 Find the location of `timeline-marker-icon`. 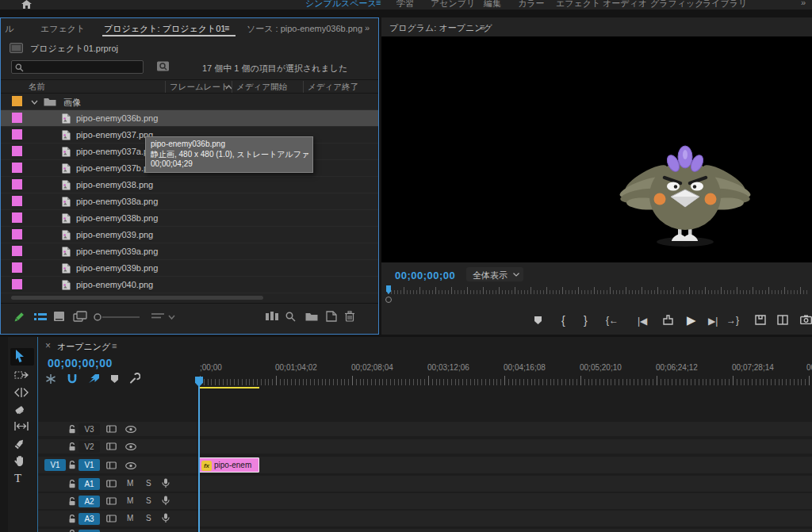

timeline-marker-icon is located at coordinates (114, 379).